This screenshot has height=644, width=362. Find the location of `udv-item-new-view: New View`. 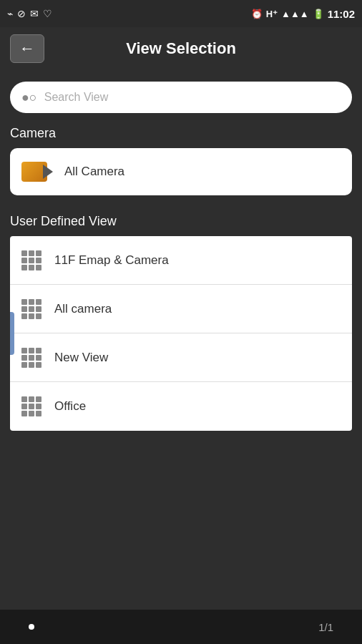

udv-item-new-view: New View is located at coordinates (181, 358).